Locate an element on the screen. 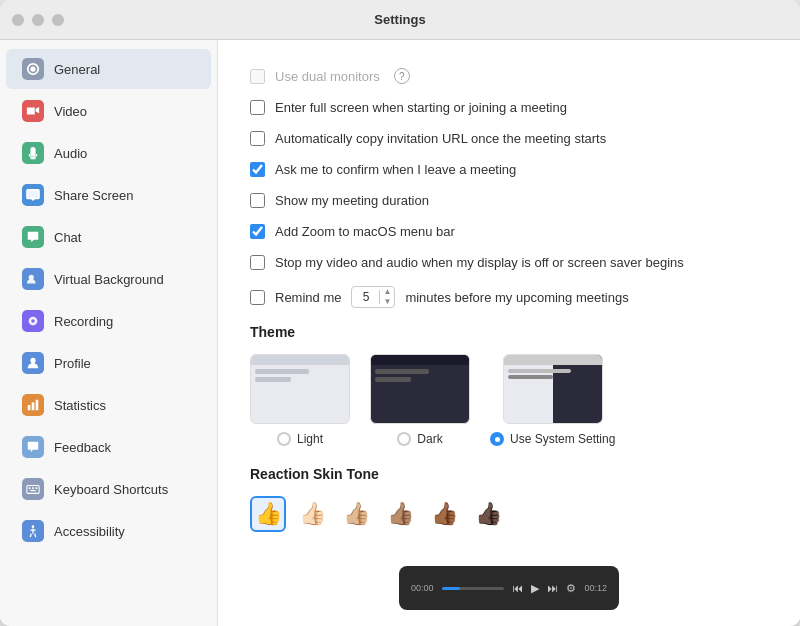 This screenshot has width=800, height=626. skin-tone-4: 👍🏾 is located at coordinates (444, 514).